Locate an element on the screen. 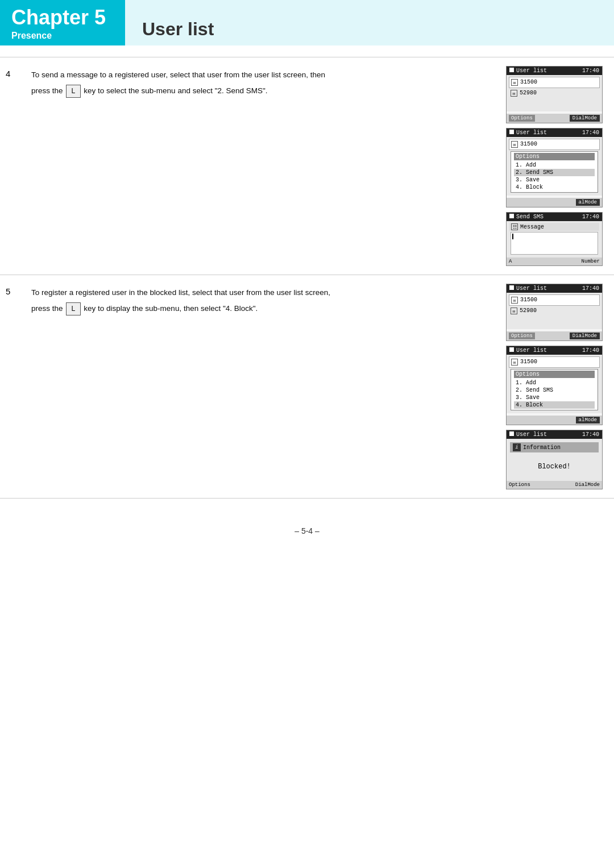 This screenshot has width=614, height=868. step4-text1: To send a message to a registered user, … is located at coordinates (262, 75).